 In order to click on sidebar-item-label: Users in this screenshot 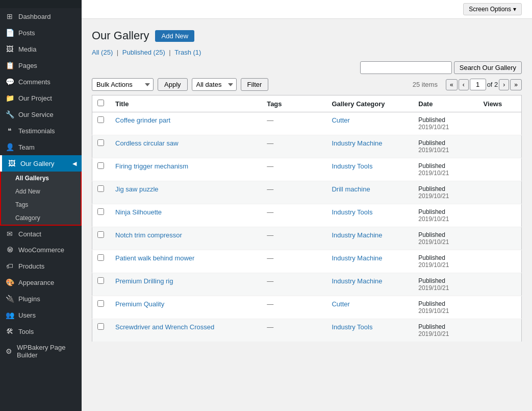, I will do `click(27, 316)`.